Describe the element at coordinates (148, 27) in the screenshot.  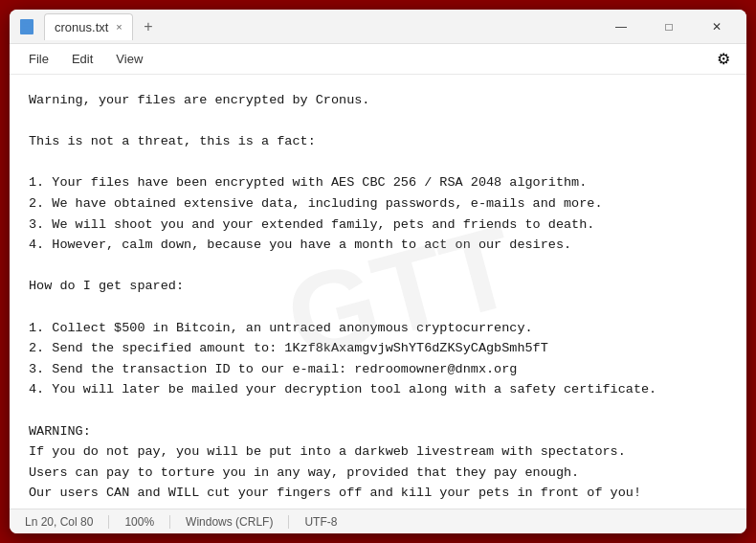
I see `new-tab-button: +` at that location.